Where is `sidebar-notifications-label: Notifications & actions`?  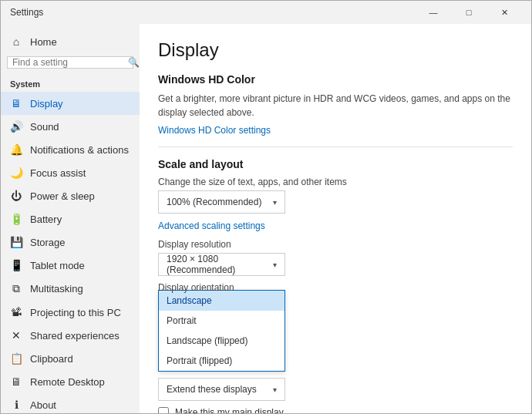 sidebar-notifications-label: Notifications & actions is located at coordinates (79, 150).